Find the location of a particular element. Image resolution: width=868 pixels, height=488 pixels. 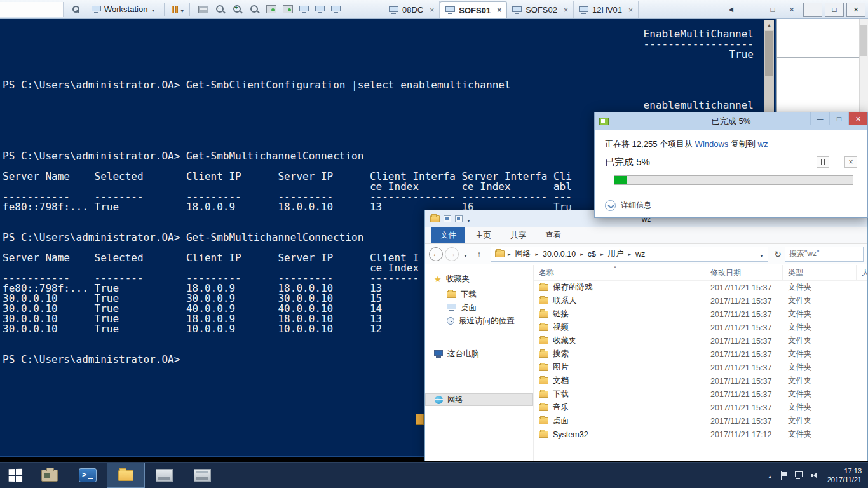

back-button is located at coordinates (436, 254).